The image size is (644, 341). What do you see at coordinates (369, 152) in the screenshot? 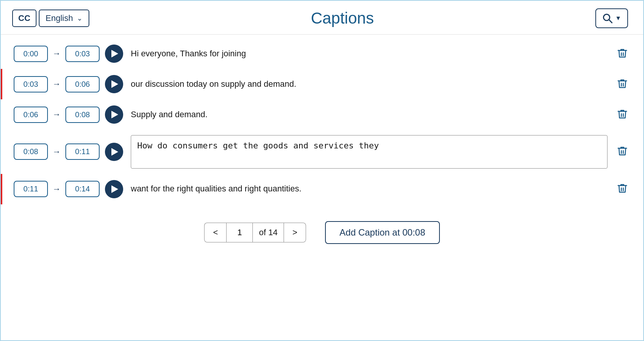
I see `caption-input-4: How do consumers get the goods and servi…` at bounding box center [369, 152].